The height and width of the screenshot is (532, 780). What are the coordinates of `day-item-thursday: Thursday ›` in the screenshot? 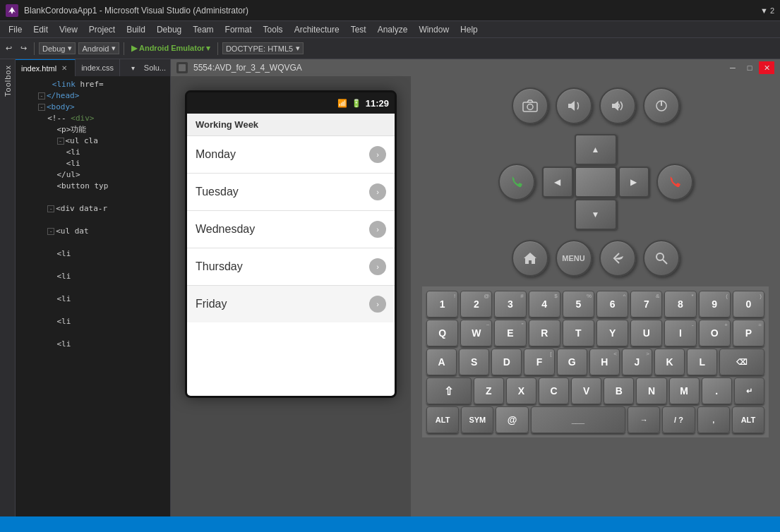 It's located at (291, 267).